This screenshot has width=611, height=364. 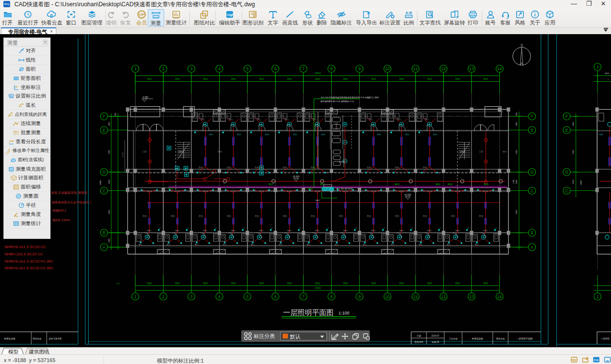 What do you see at coordinates (513, 182) in the screenshot?
I see `svg-text: 1780` at bounding box center [513, 182].